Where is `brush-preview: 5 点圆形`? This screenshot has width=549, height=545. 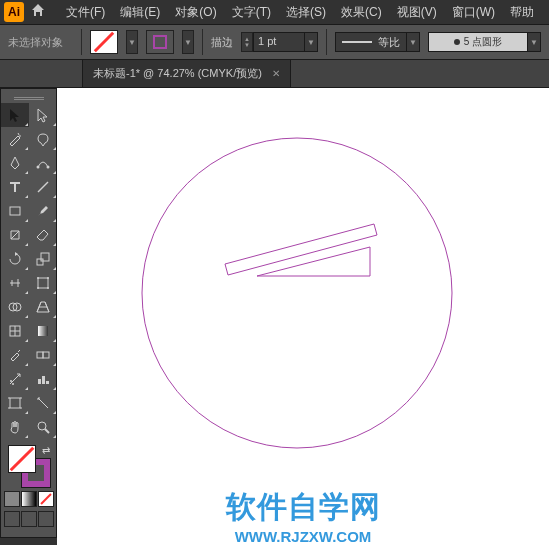 brush-preview: 5 点圆形 is located at coordinates (478, 42).